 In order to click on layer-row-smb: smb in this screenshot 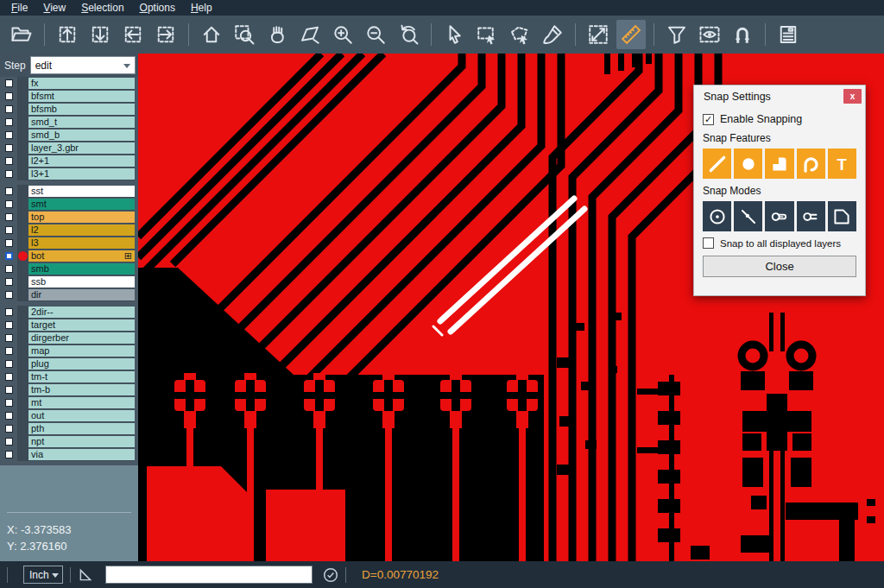, I will do `click(69, 269)`.